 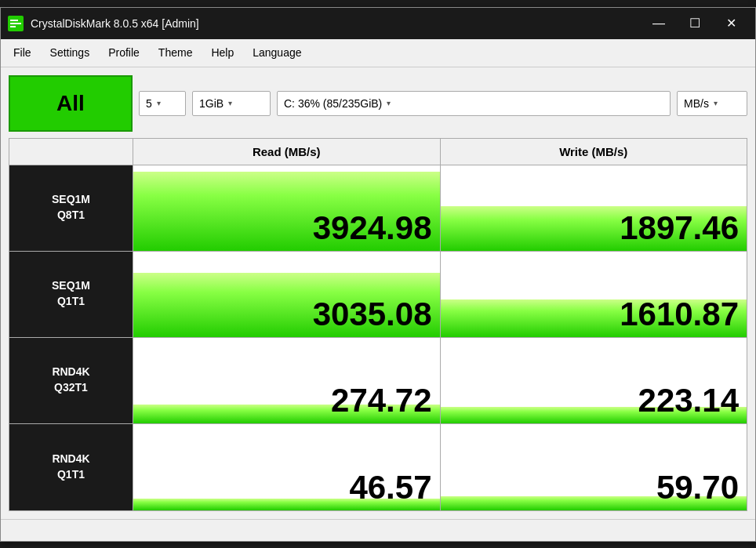 What do you see at coordinates (594, 209) in the screenshot?
I see `write-cell-0: 1897.46` at bounding box center [594, 209].